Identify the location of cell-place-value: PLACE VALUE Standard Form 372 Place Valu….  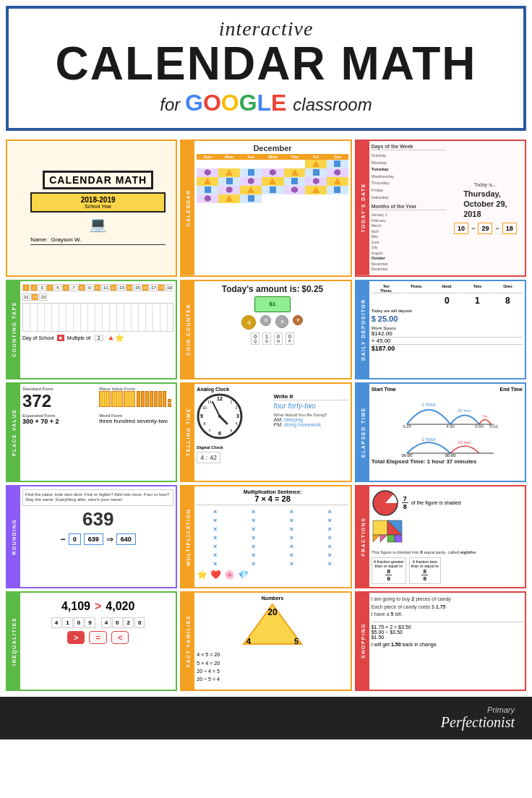
(91, 432).